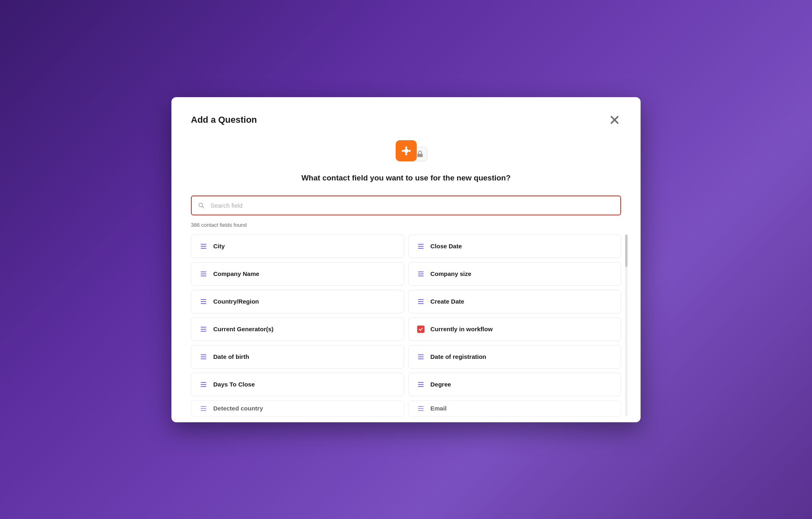 Image resolution: width=812 pixels, height=519 pixels. I want to click on field-item-company-name: Company Name, so click(297, 274).